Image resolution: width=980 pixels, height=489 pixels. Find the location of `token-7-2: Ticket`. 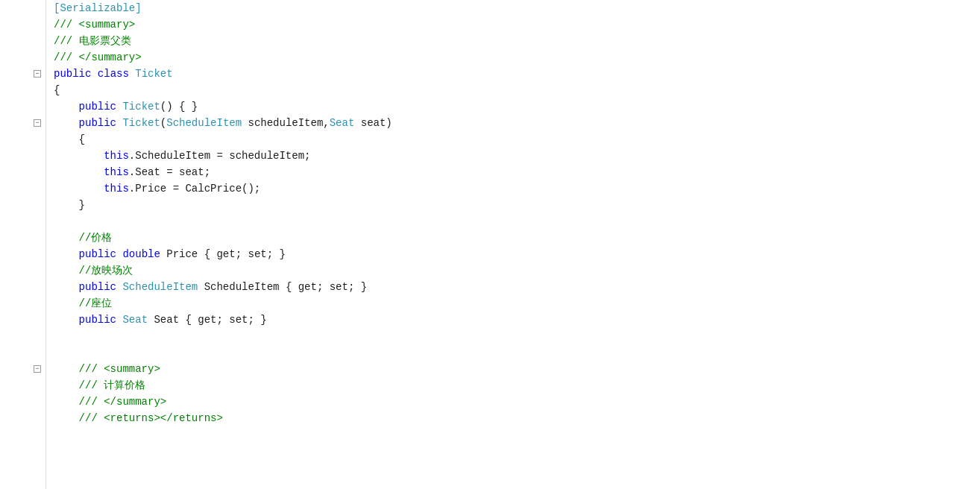

token-7-2: Ticket is located at coordinates (141, 123).